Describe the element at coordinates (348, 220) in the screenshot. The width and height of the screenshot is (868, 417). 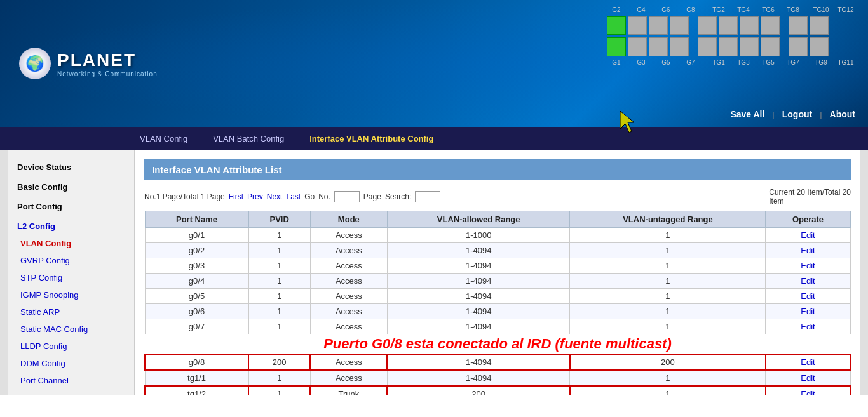
I see `col-mode: Mode` at that location.